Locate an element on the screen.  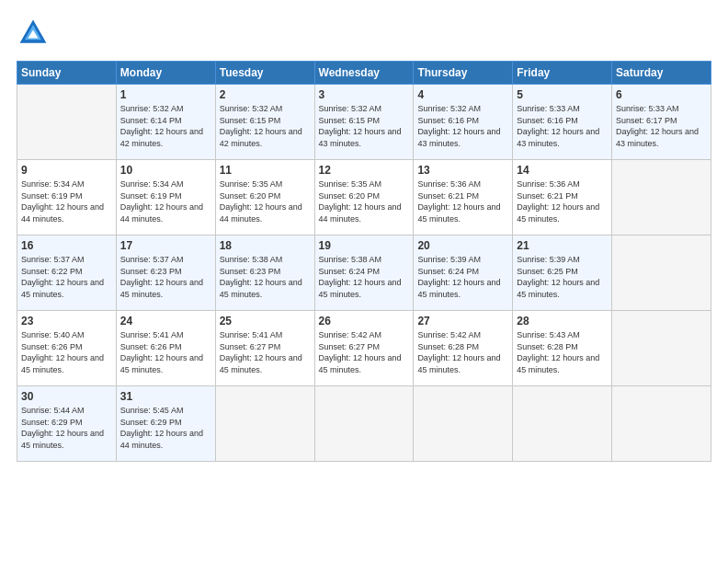
day-number: 25 is located at coordinates (265, 321).